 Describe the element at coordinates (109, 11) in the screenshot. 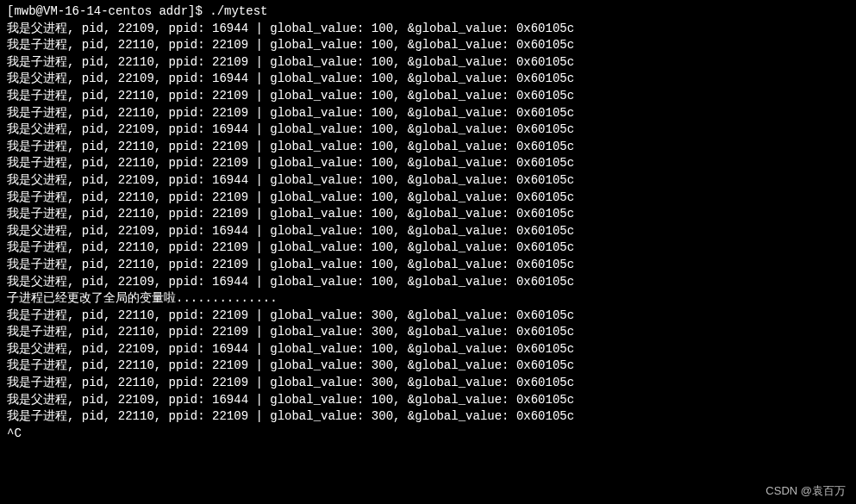

I see `shell-prompt: [mwb@VM-16-14-centos addr]$` at that location.